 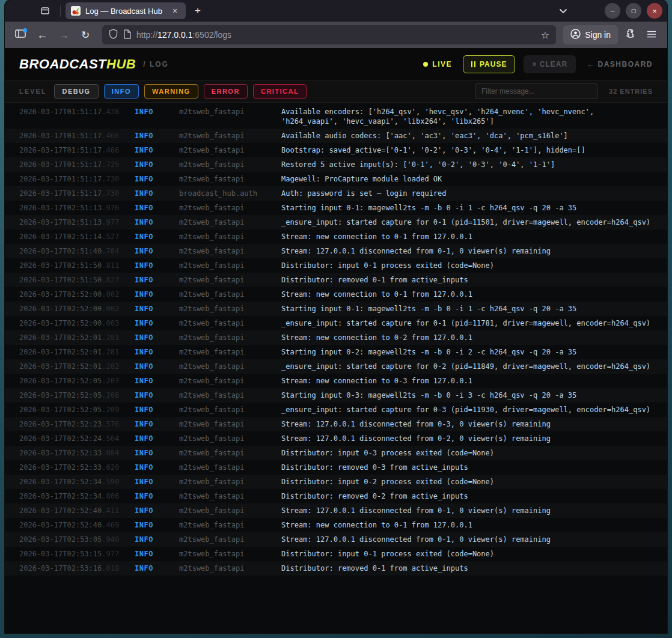 I want to click on extensions-button, so click(x=630, y=35).